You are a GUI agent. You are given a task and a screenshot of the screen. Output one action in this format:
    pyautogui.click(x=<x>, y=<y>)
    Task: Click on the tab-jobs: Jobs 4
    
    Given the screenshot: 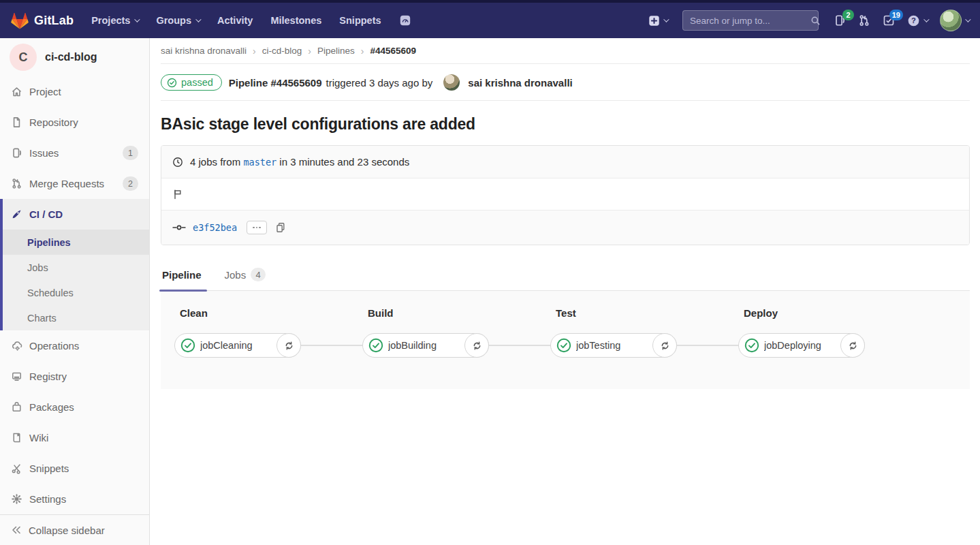 What is the action you would take?
    pyautogui.click(x=245, y=275)
    